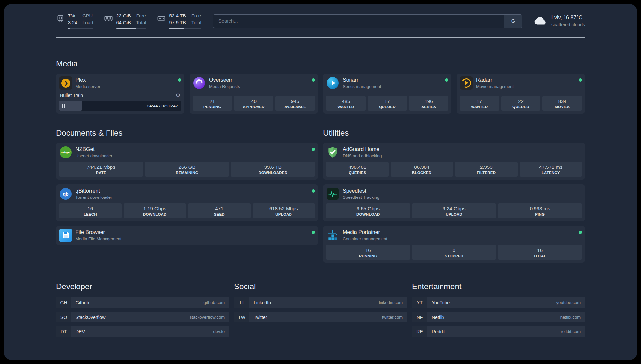 Image resolution: width=641 pixels, height=364 pixels. What do you see at coordinates (120, 94) in the screenshot?
I see `service-card-plex: ❯ Plex Media server Bullet Train ⚙ 24:44…` at bounding box center [120, 94].